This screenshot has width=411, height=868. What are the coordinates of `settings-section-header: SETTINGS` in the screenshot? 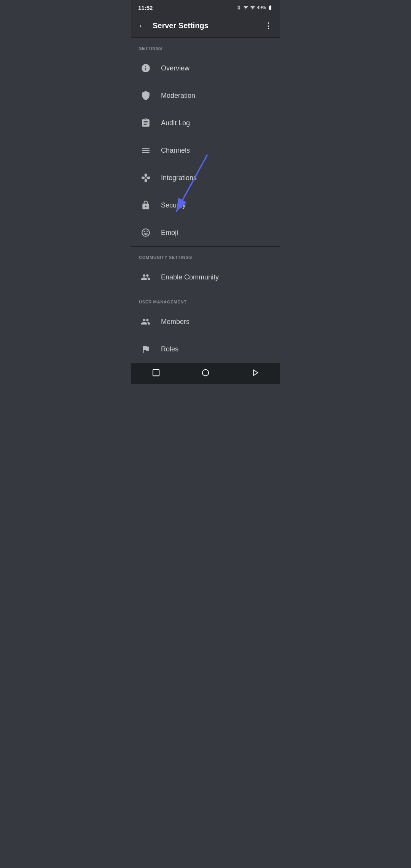 It's located at (206, 46).